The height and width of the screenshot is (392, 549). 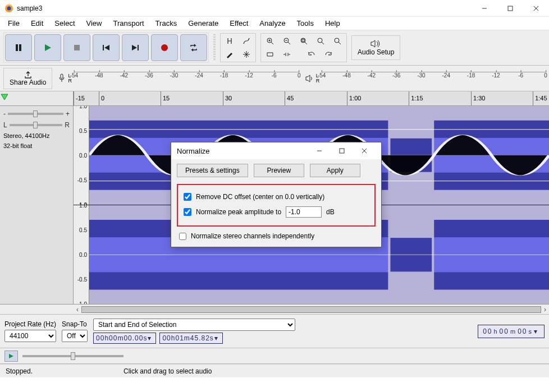 What do you see at coordinates (287, 54) in the screenshot?
I see `silence-icon` at bounding box center [287, 54].